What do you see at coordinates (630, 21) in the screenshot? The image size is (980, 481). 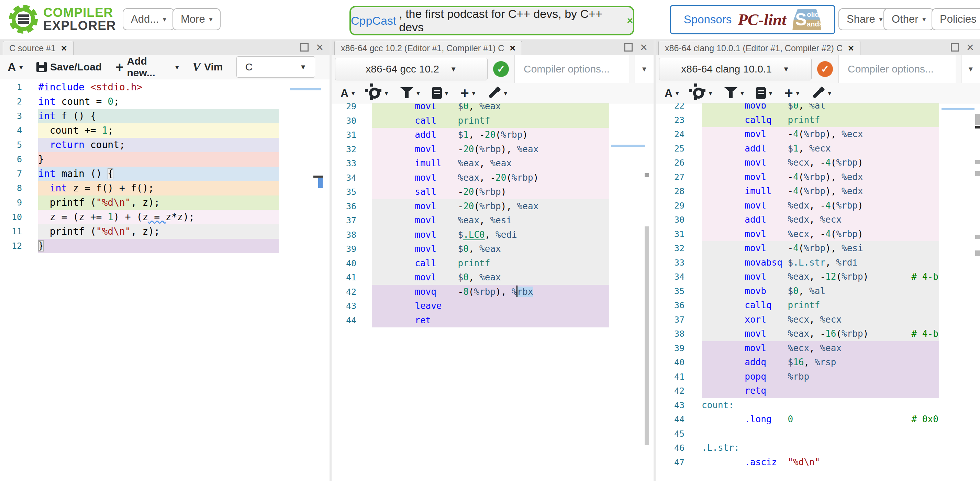 I see `banner-close-icon: ×` at bounding box center [630, 21].